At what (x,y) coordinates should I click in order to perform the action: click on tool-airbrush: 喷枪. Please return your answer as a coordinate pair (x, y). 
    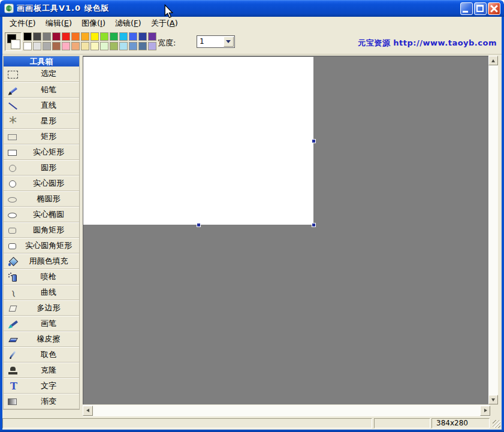
    Looking at the image, I should click on (41, 277).